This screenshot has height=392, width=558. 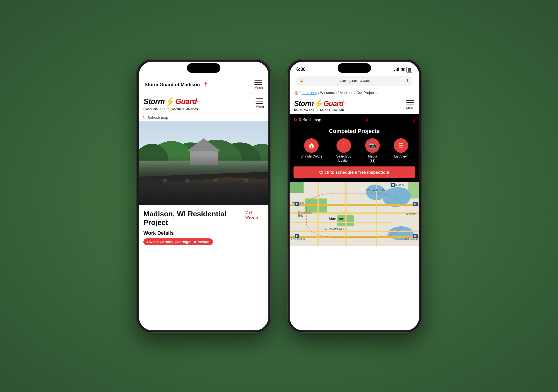 What do you see at coordinates (347, 93) in the screenshot?
I see `breadcrumb-path: / Wisconsin / Madison / Our Projects` at bounding box center [347, 93].